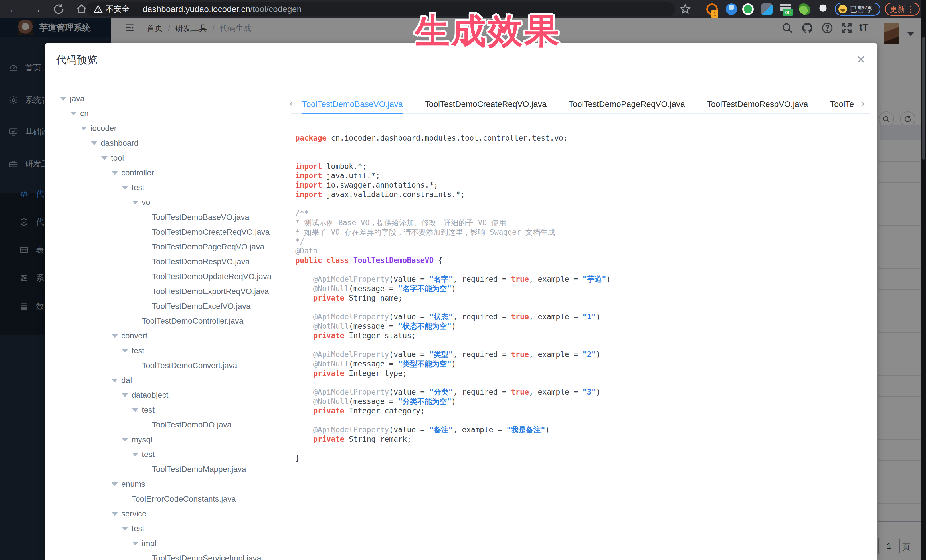  I want to click on tree-node-label: ToolTestDemoCreateReqVO.java, so click(211, 232).